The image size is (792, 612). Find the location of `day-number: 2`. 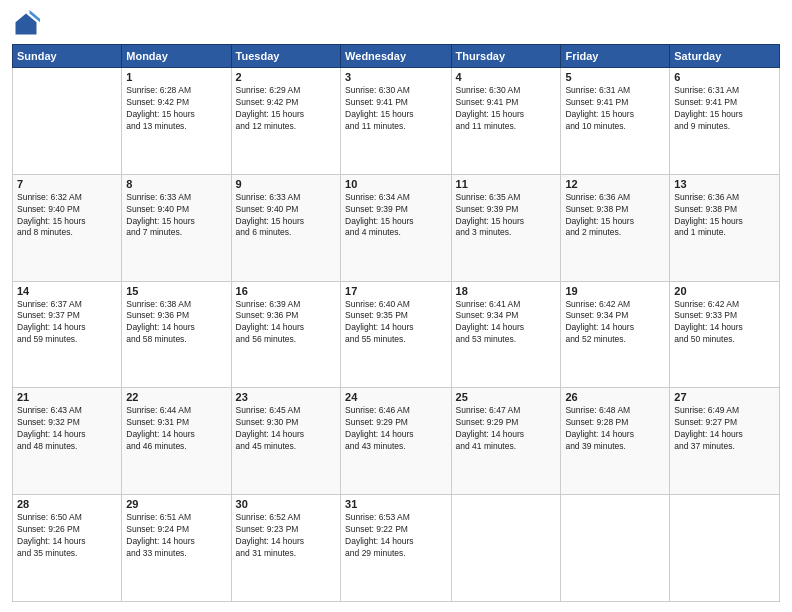

day-number: 2 is located at coordinates (286, 77).